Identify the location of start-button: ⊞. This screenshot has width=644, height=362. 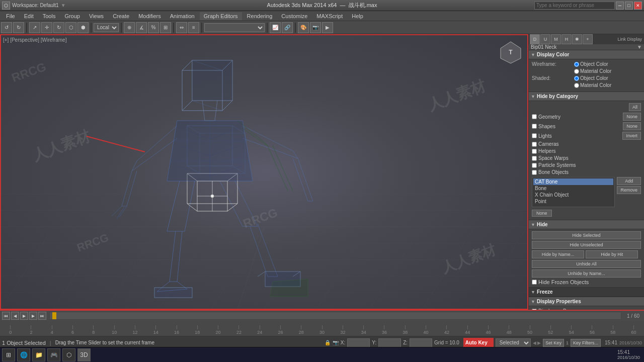
(9, 355).